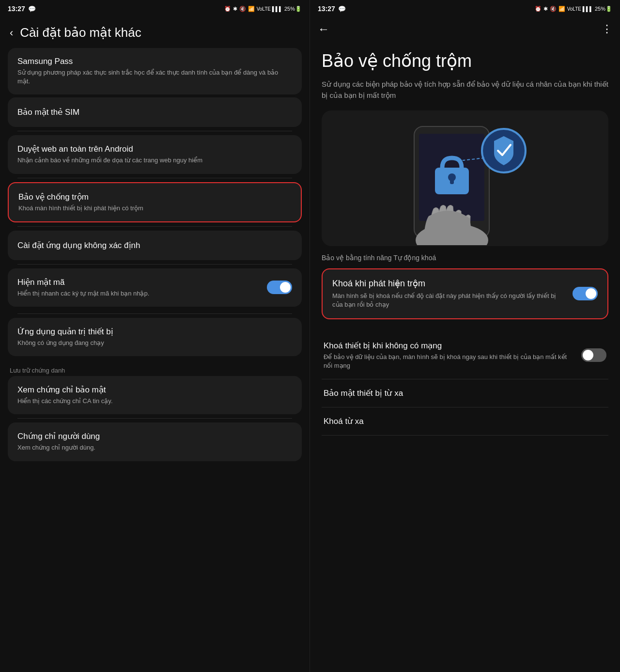 Image resolution: width=620 pixels, height=672 pixels. I want to click on khoa-khong-mang-left: Khoá thiết bị khi không có mạng Để bảo v…, so click(452, 356).